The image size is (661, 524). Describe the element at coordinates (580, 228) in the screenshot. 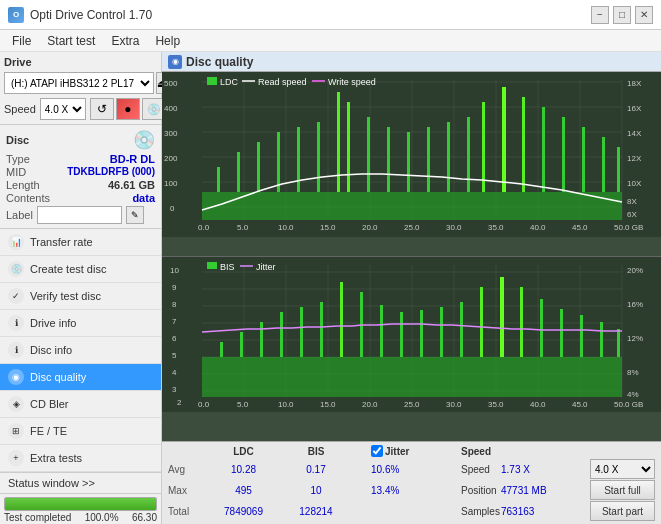

I see `svg-text: 45.0` at that location.